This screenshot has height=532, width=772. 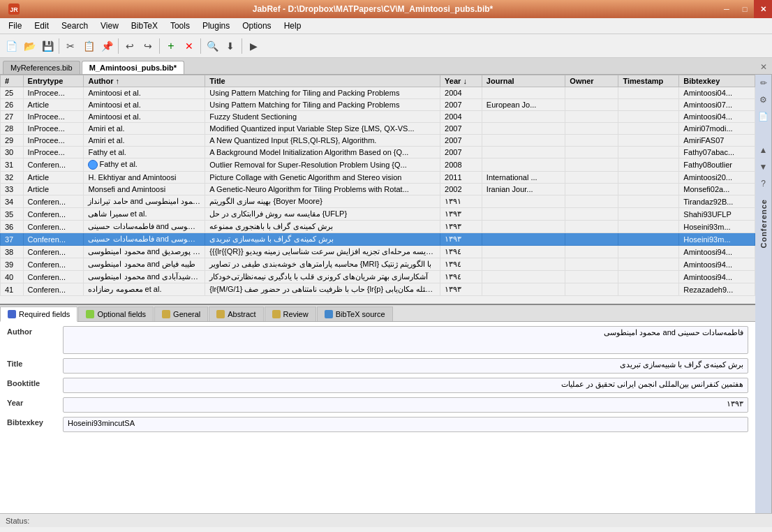 I want to click on cell-year: ١٣٩١, so click(x=461, y=202).